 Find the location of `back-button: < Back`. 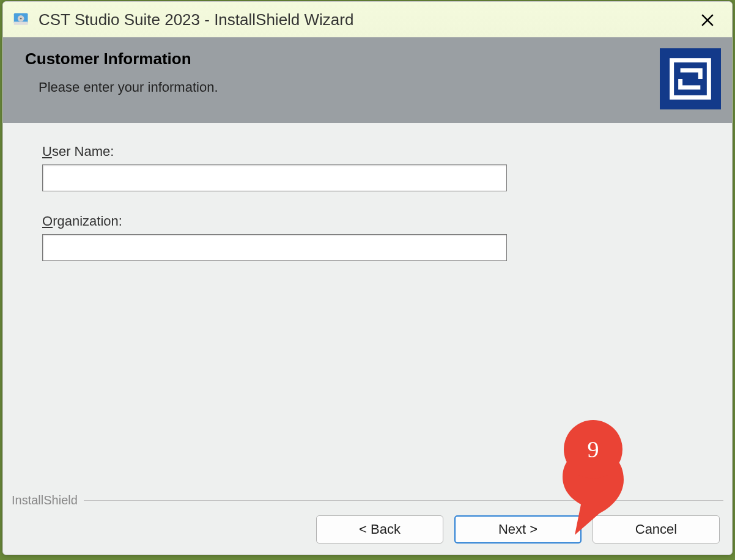

back-button: < Back is located at coordinates (380, 529).